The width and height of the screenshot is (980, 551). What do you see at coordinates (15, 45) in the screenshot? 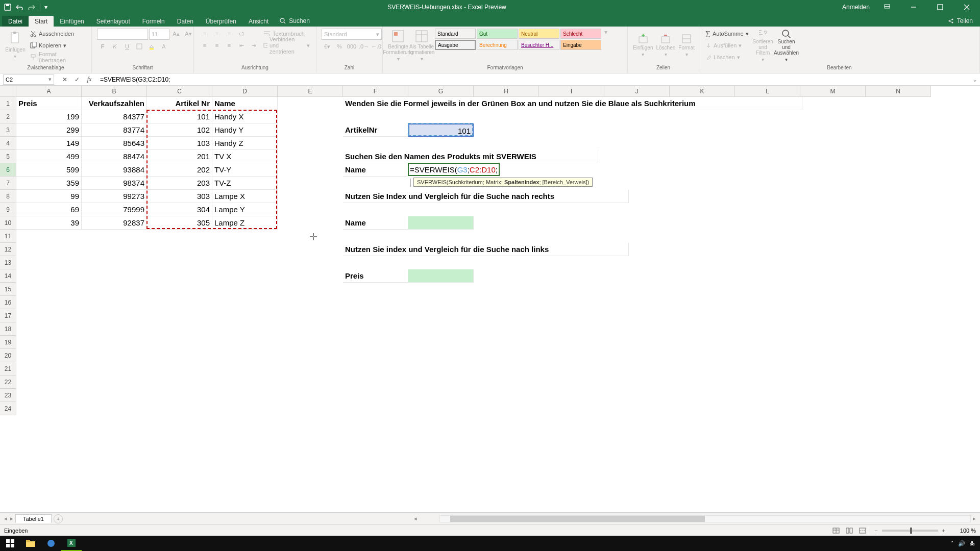
I see `paste-button: Einfügen▾` at bounding box center [15, 45].